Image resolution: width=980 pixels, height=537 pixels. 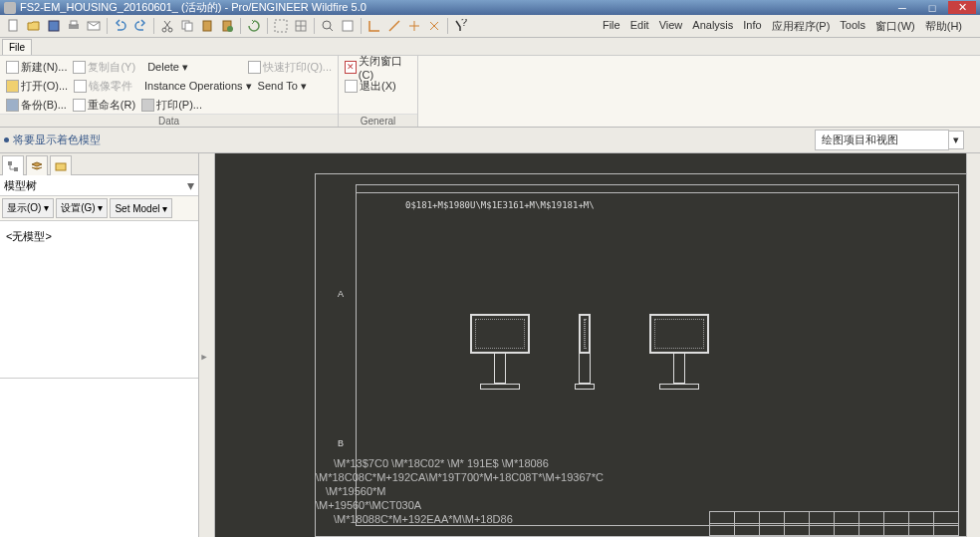 I want to click on close-button: ✕, so click(x=962, y=8).